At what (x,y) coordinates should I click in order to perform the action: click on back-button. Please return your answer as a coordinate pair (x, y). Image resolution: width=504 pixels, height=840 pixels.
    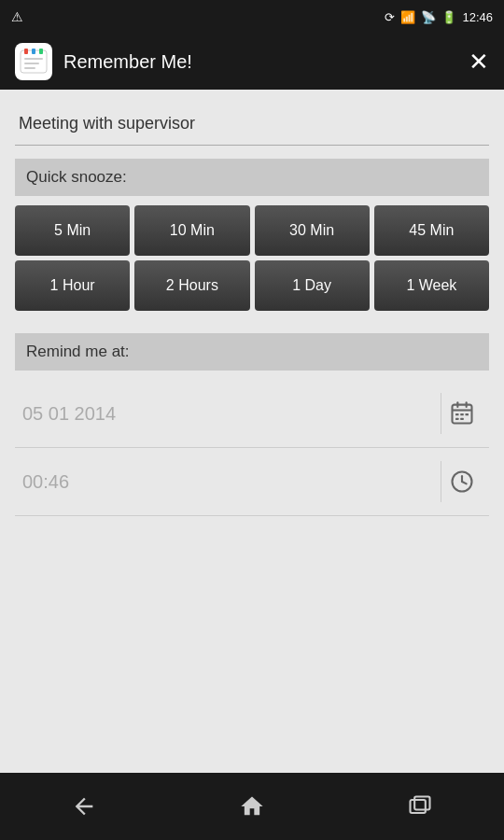
    Looking at the image, I should click on (84, 806).